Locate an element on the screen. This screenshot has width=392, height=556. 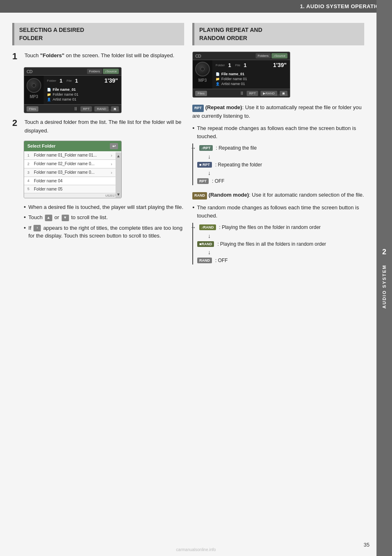
folder-num-row-4: 4 is located at coordinates (31, 181).